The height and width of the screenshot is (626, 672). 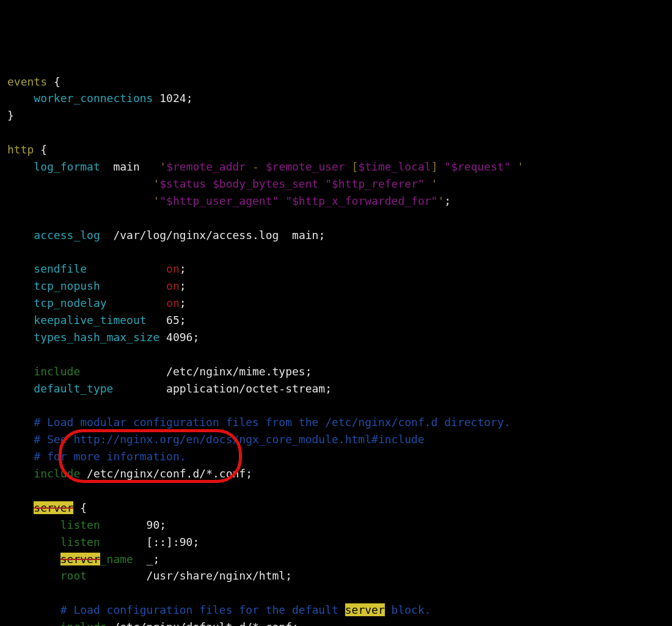 What do you see at coordinates (166, 473) in the screenshot?
I see `confd-path: /etc/nginx/conf.d/*.conf` at bounding box center [166, 473].